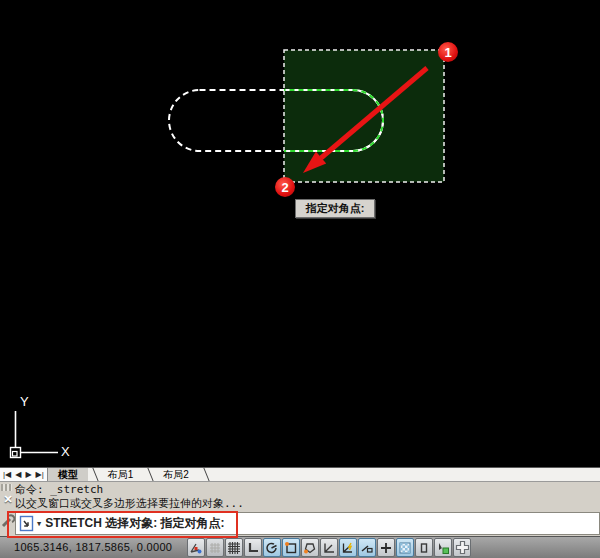  I want to click on tab-nav-first-icon: |◀, so click(7, 474).